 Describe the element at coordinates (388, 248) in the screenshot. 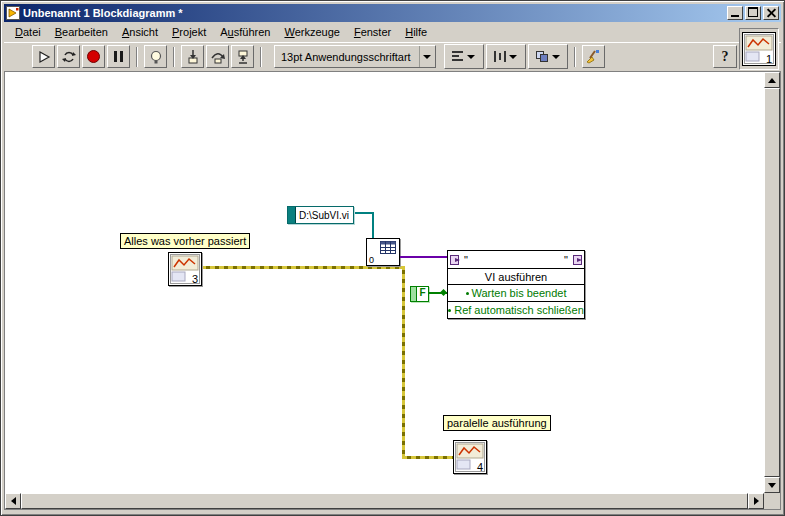

I see `table-grid-icon` at that location.